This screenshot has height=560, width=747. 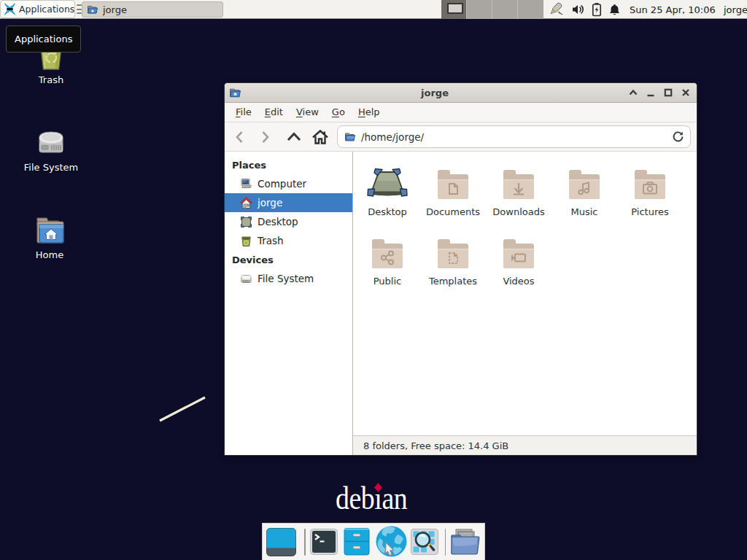 What do you see at coordinates (350, 137) in the screenshot?
I see `pathbar-folder-icon` at bounding box center [350, 137].